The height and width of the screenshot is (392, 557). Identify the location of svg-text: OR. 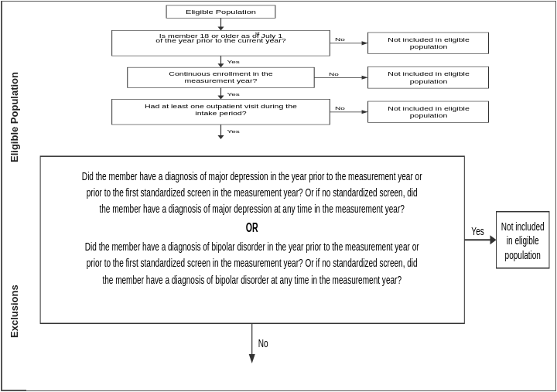
(252, 227).